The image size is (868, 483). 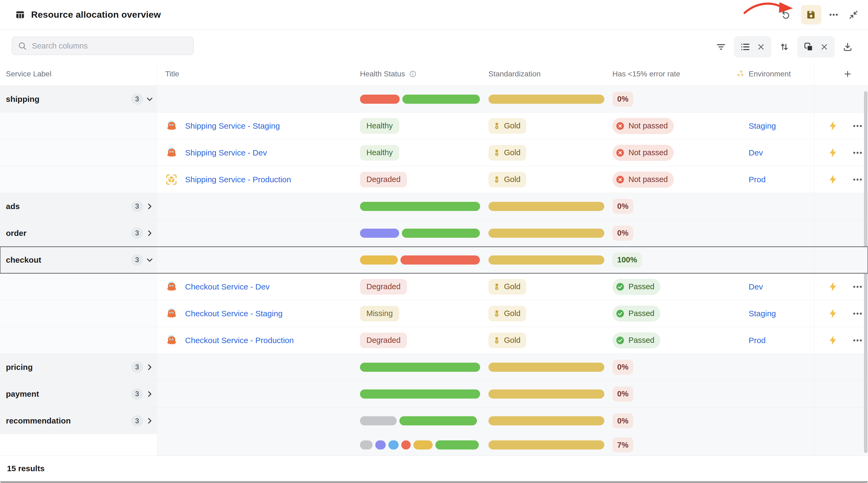 I want to click on medal-icon, so click(x=497, y=180).